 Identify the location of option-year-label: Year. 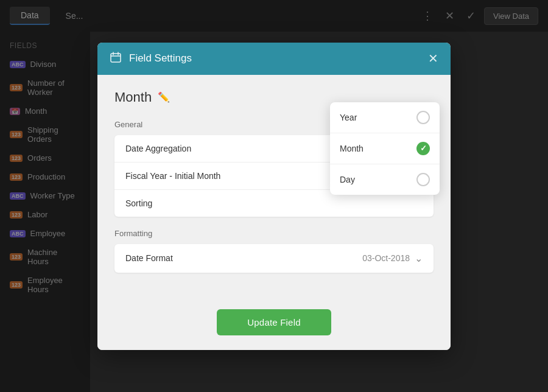
(348, 117).